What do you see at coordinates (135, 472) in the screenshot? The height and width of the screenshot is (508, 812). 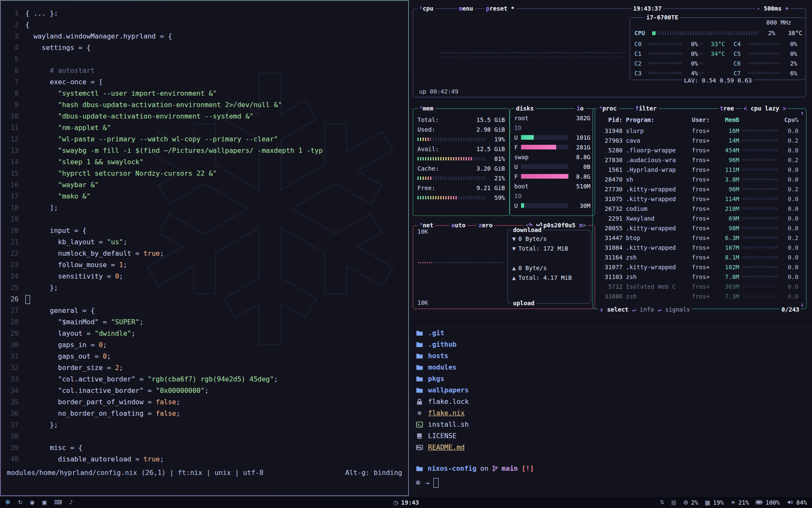 I see `statusline-file-info: modules/home/hyprland/config.nix (26,1) …` at bounding box center [135, 472].